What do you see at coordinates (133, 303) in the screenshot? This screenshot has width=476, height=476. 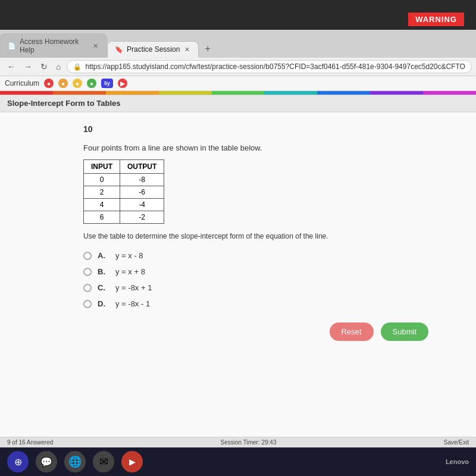 I see `choice-text-d: y = -8x - 1` at bounding box center [133, 303].